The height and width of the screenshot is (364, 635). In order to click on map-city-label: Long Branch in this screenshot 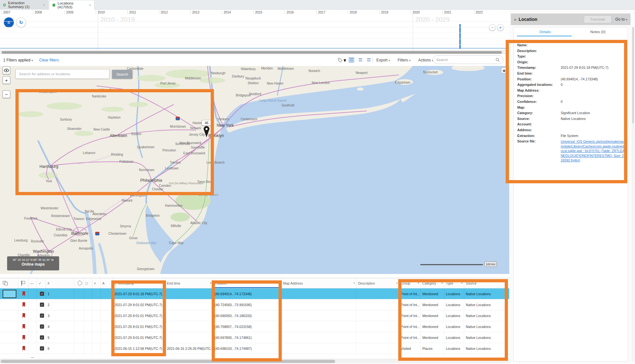, I will do `click(216, 163)`.